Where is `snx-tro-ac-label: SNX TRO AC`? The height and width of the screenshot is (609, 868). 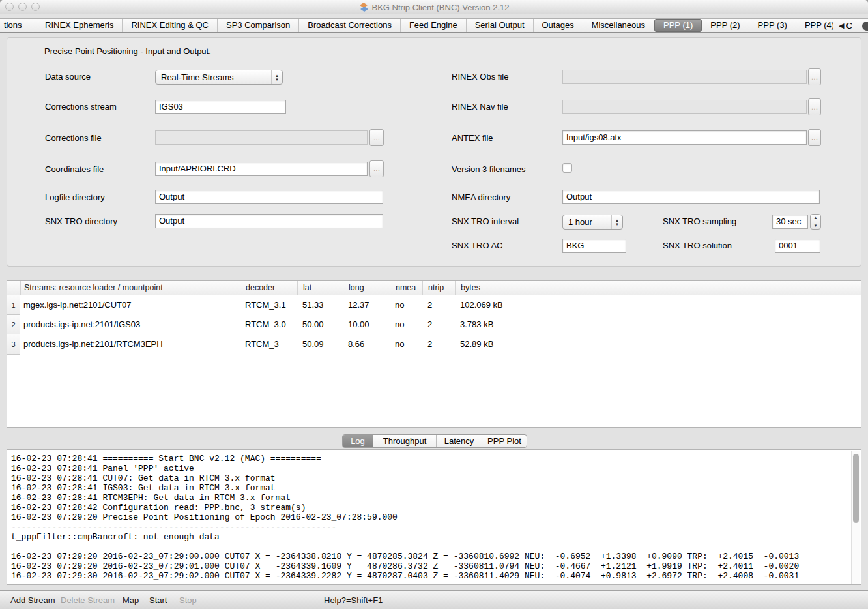 snx-tro-ac-label: SNX TRO AC is located at coordinates (477, 245).